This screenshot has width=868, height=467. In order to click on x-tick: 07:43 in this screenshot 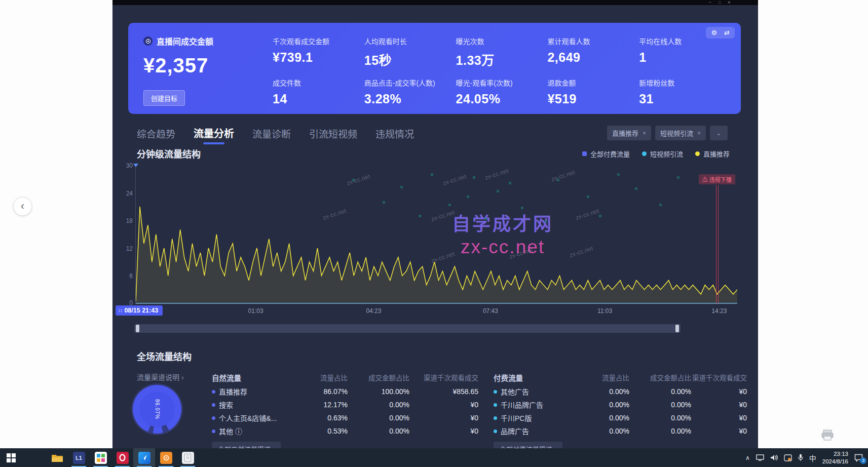, I will do `click(490, 311)`.